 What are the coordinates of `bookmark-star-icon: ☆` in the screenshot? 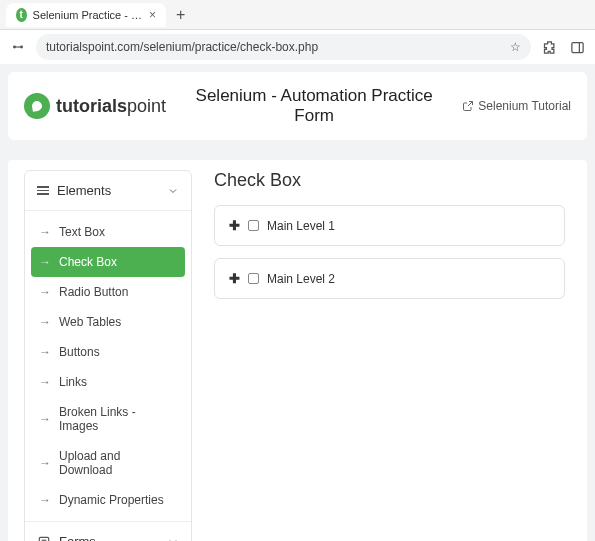 It's located at (516, 47).